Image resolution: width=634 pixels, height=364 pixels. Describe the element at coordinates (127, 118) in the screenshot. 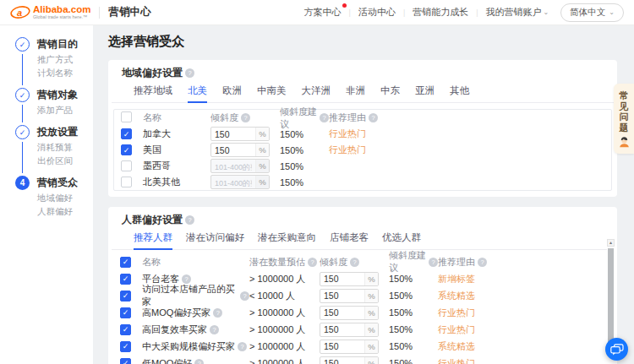

I see `region-select-all` at that location.